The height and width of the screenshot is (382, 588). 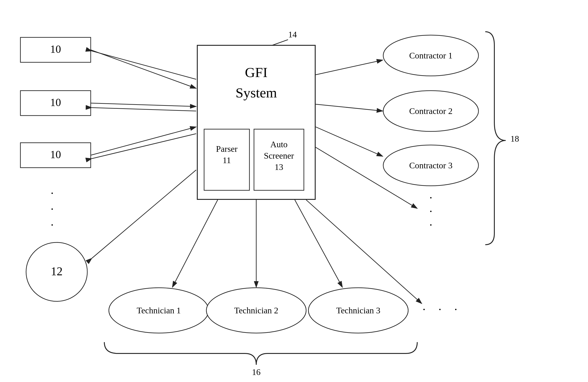 I want to click on ref-14: 14, so click(x=293, y=35).